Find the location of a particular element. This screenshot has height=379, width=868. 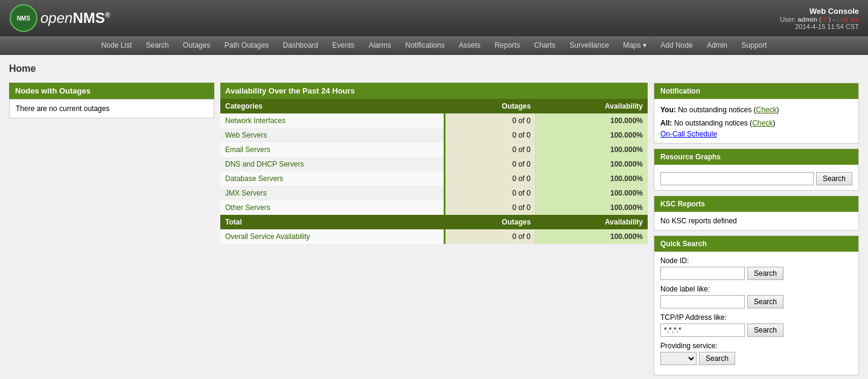

resource-search-row: Search is located at coordinates (756, 179).